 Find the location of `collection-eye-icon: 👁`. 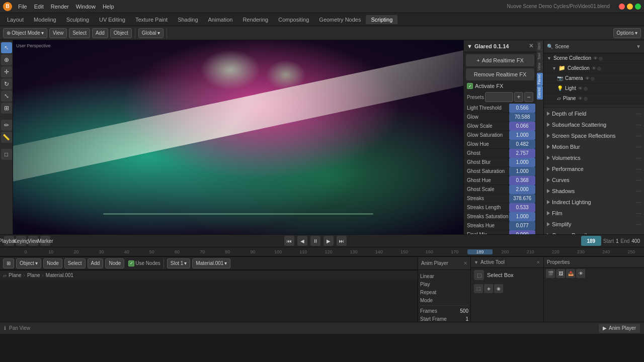

collection-eye-icon: 👁 is located at coordinates (594, 68).